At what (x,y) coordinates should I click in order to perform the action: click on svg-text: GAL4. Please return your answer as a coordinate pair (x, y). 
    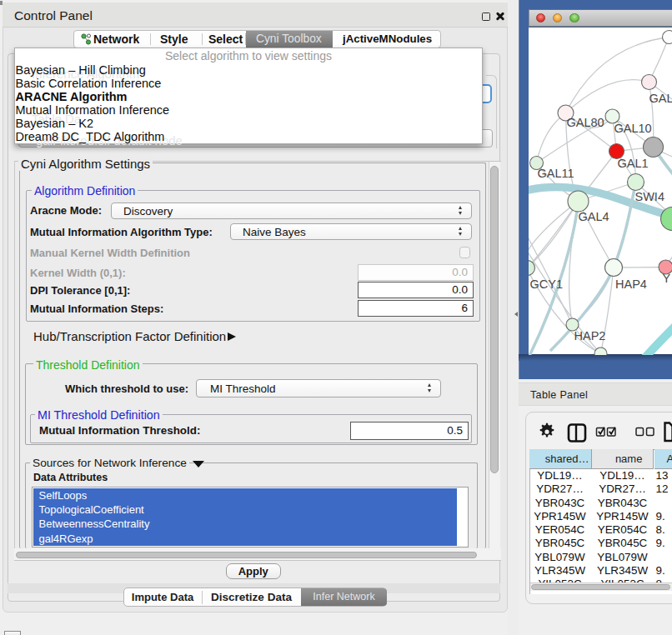
    Looking at the image, I should click on (594, 217).